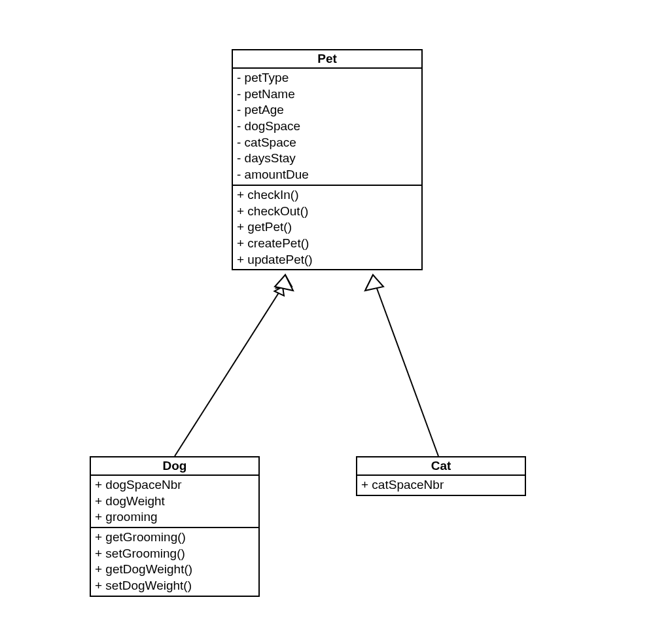 Image resolution: width=670 pixels, height=644 pixels. What do you see at coordinates (175, 586) in the screenshot?
I see `method: + setDogWeight()` at bounding box center [175, 586].